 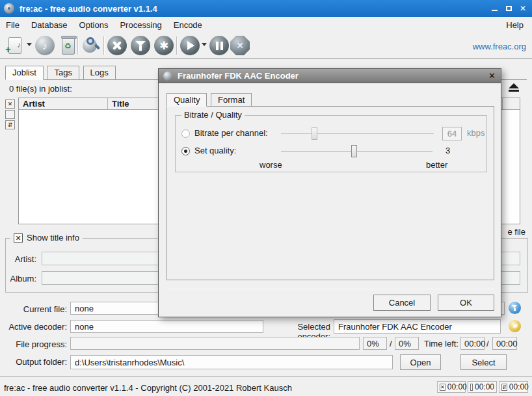 What do you see at coordinates (476, 133) in the screenshot?
I see `bitrate-unit-label: kbps` at bounding box center [476, 133].